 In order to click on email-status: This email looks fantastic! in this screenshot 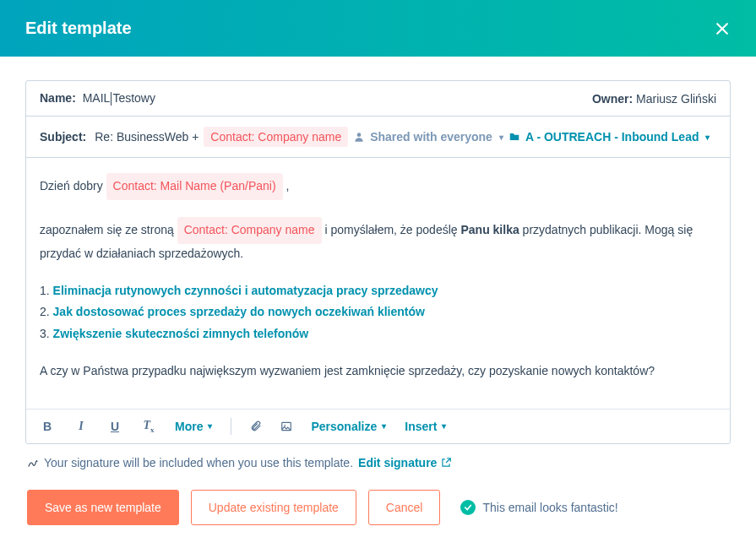, I will do `click(539, 507)`.